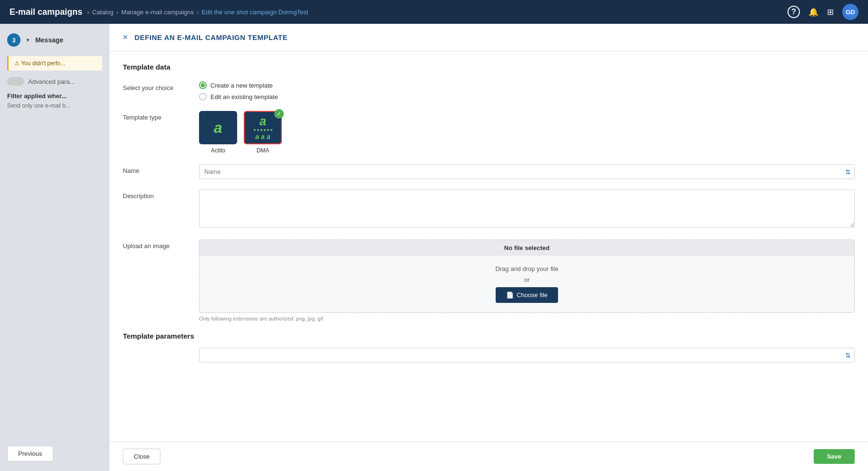 This screenshot has width=868, height=471. What do you see at coordinates (55, 81) in the screenshot?
I see `advanced-params-toggle: Advanced para...` at bounding box center [55, 81].